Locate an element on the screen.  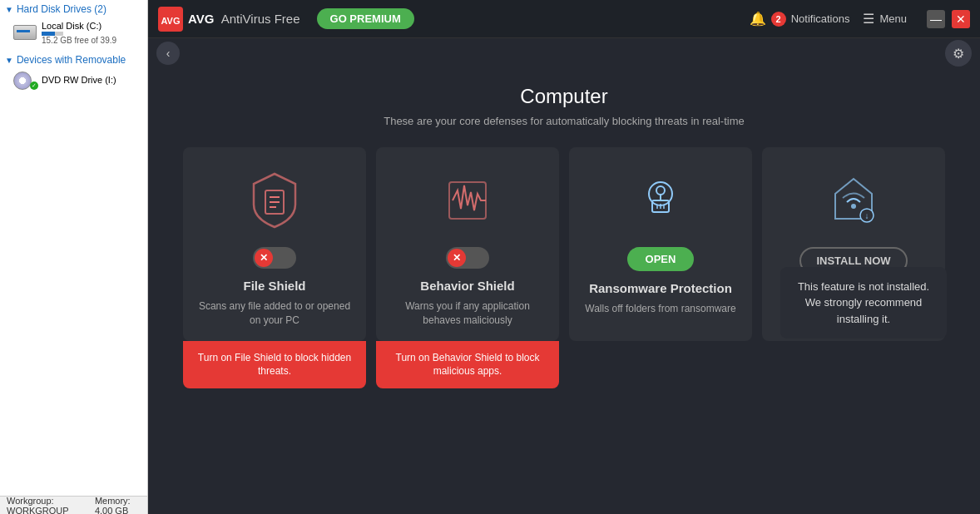
hard-disk-label: Hard Disk Drives (2) is located at coordinates (62, 9).